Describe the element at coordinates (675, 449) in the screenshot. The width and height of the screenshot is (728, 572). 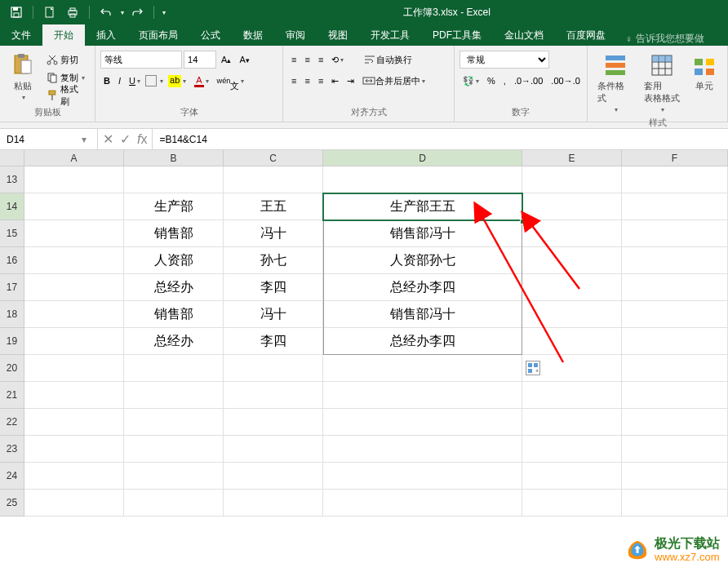
I see `cell-F23` at that location.